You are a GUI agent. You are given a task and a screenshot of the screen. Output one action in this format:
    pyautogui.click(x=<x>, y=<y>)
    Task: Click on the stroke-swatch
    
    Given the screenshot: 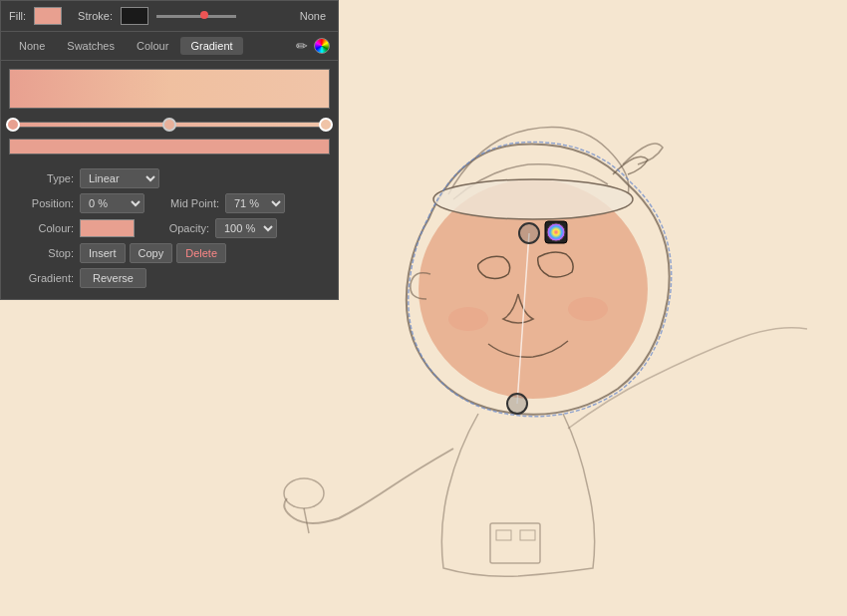 What is the action you would take?
    pyautogui.click(x=135, y=16)
    